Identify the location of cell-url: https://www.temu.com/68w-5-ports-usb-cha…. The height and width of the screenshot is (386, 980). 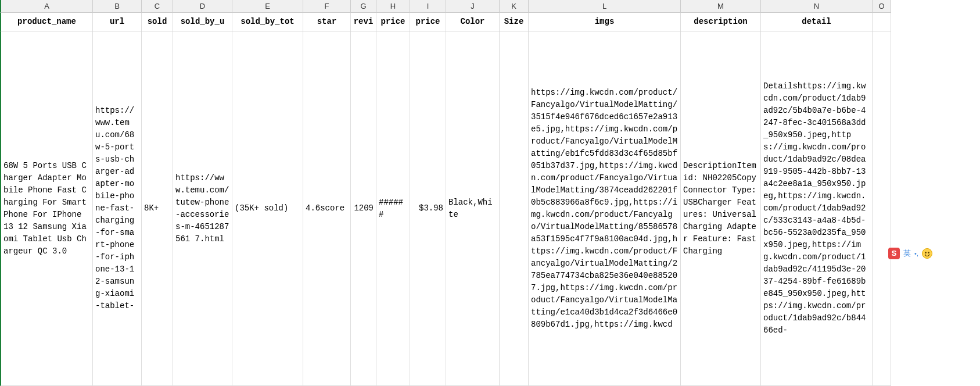
(117, 209).